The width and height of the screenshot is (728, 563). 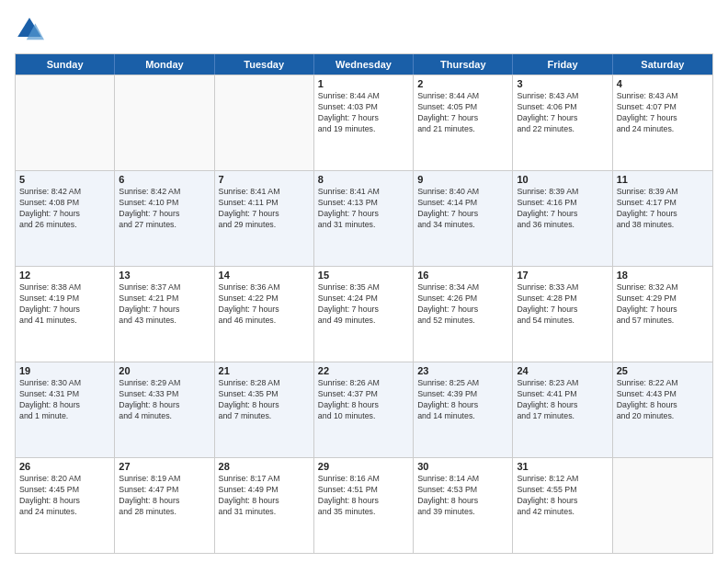 I want to click on day-number: 8, so click(x=364, y=179).